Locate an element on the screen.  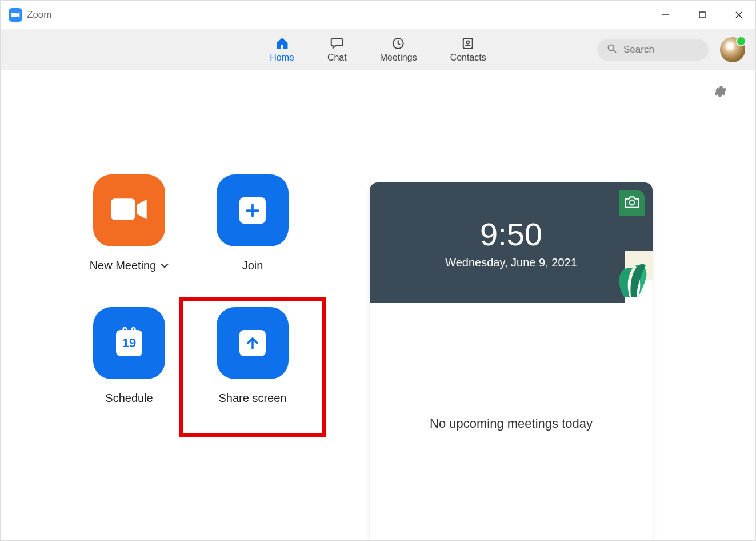
window-title: Zoom is located at coordinates (39, 15).